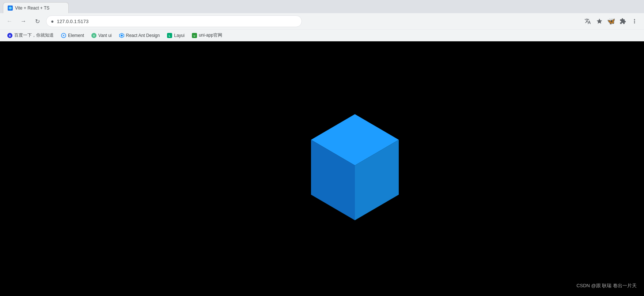 The image size is (644, 296). What do you see at coordinates (207, 35) in the screenshot?
I see `bookmark-uniapp: U uni-app官网` at bounding box center [207, 35].